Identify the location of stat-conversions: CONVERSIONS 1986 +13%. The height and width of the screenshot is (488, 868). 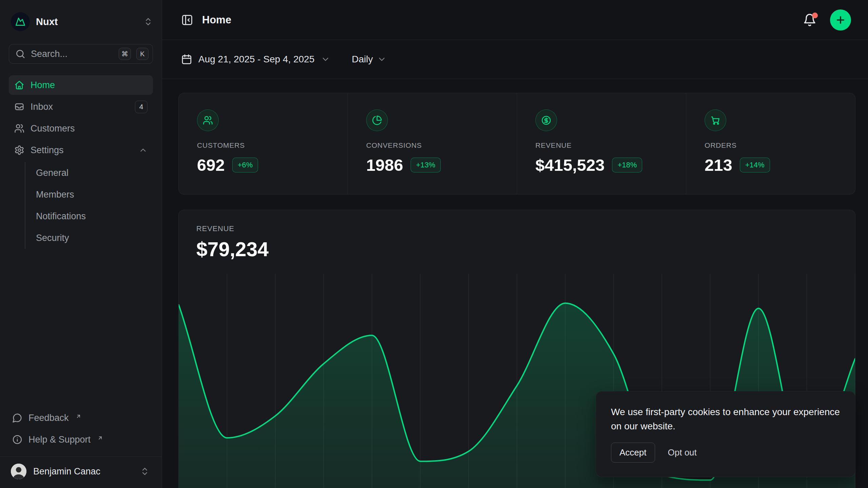
(432, 144).